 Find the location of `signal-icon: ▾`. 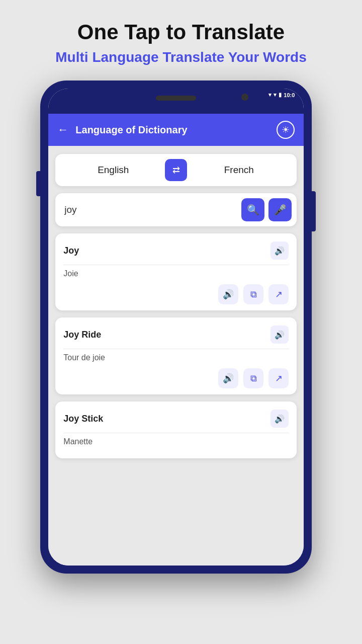

signal-icon: ▾ is located at coordinates (275, 95).